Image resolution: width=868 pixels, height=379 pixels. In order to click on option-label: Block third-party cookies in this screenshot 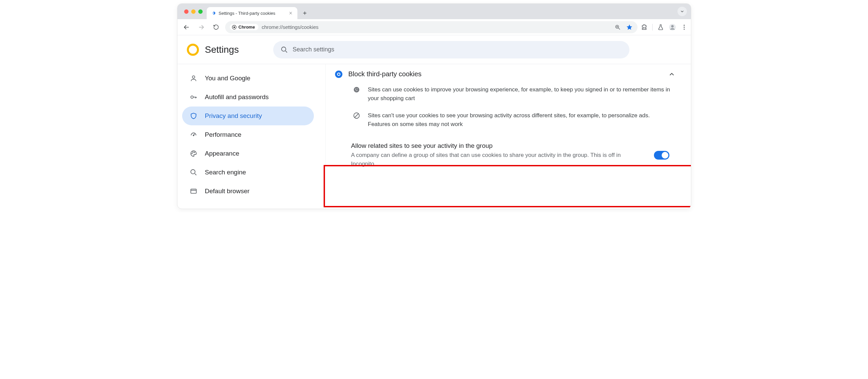, I will do `click(505, 74)`.